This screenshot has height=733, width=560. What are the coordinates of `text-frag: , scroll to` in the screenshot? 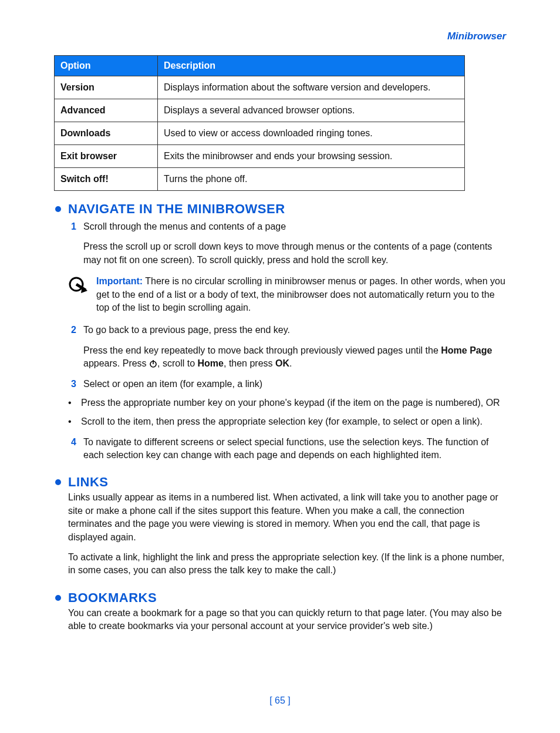 It's located at (177, 363).